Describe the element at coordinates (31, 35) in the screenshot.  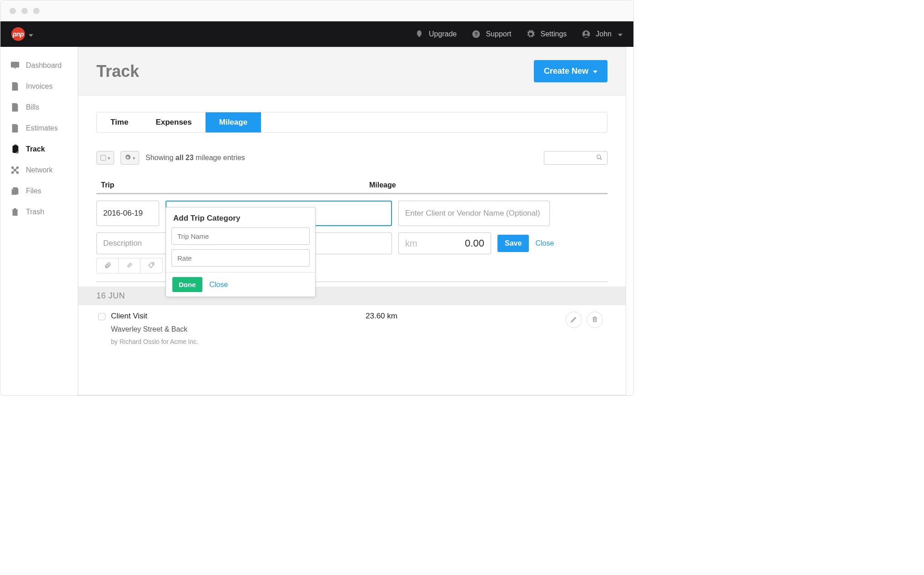
I see `brand-dropdown-caret` at that location.